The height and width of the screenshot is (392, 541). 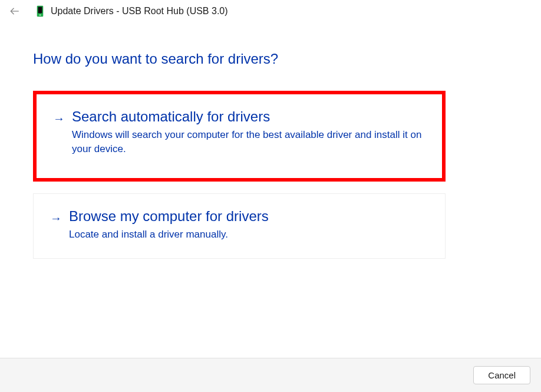 What do you see at coordinates (139, 11) in the screenshot?
I see `window-title: Update Drivers - USB Root Hub (USB 3.0)` at bounding box center [139, 11].